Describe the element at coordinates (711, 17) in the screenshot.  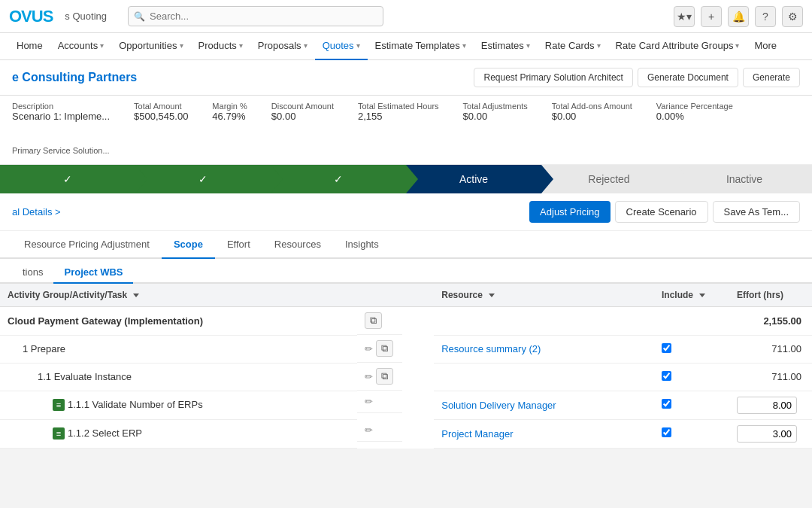
I see `plus-button: +` at that location.